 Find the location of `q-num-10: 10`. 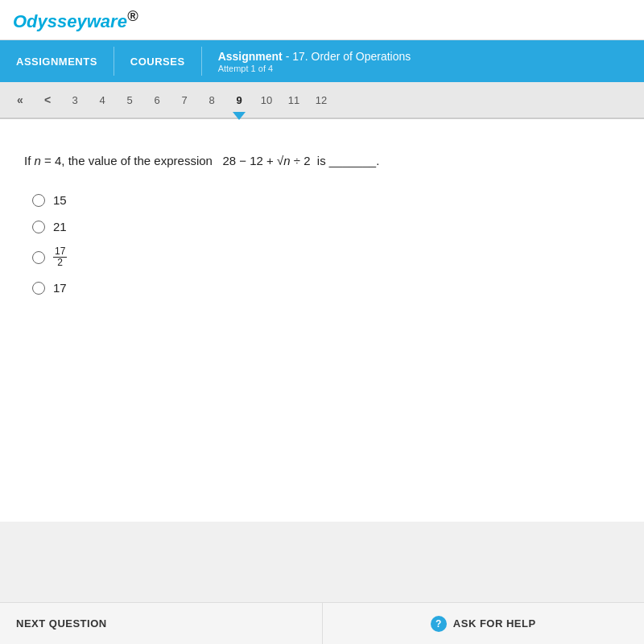

q-num-10: 10 is located at coordinates (266, 100).